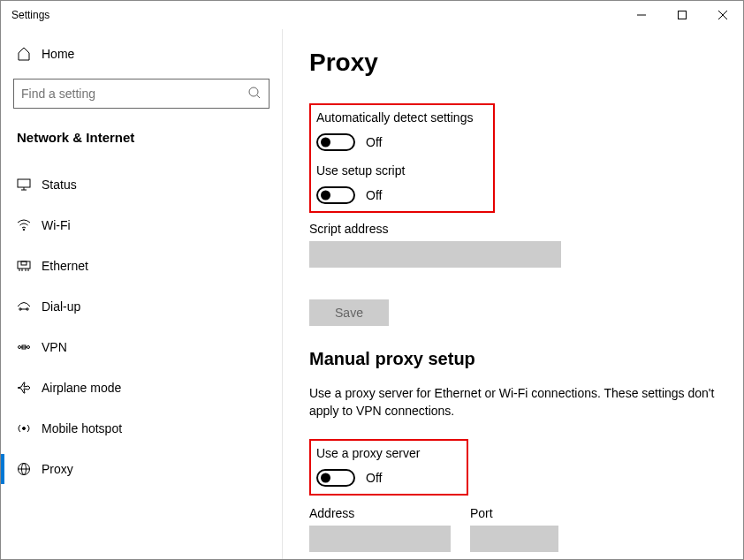  Describe the element at coordinates (723, 15) in the screenshot. I see `close-button` at that location.